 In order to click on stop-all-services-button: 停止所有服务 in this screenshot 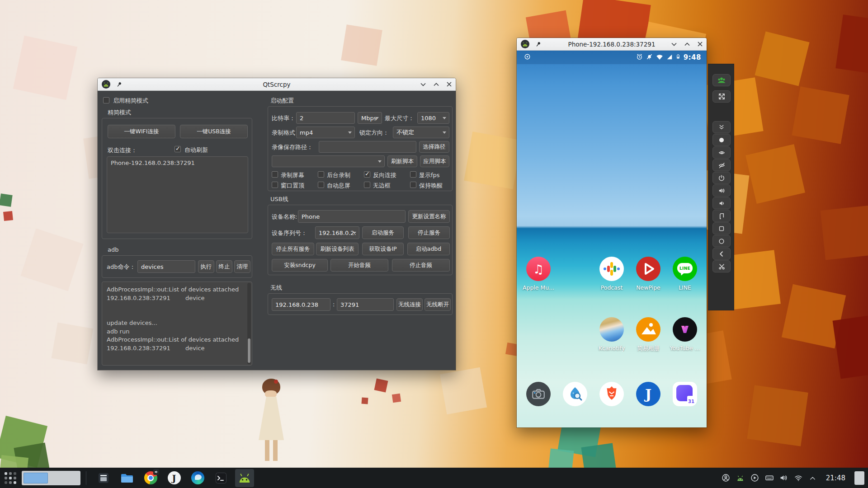, I will do `click(293, 249)`.